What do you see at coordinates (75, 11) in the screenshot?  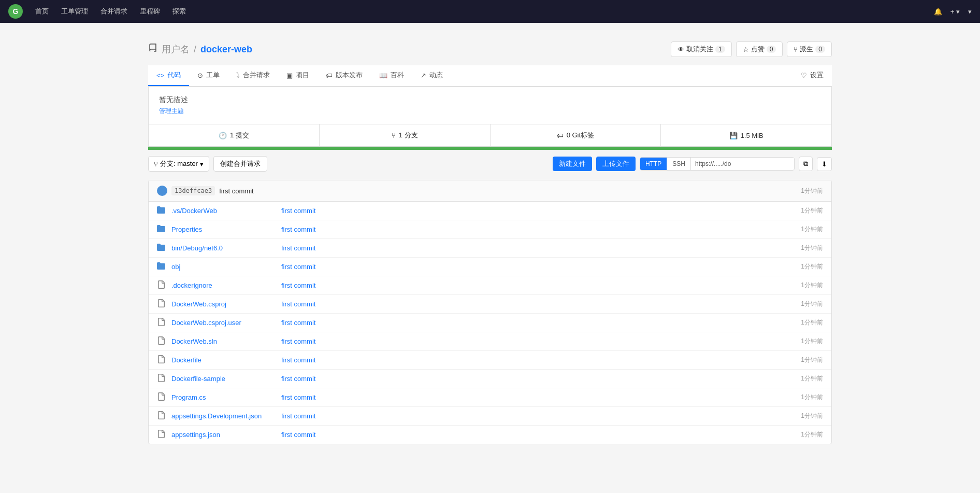 I see `nav-workorder: 工单管理` at bounding box center [75, 11].